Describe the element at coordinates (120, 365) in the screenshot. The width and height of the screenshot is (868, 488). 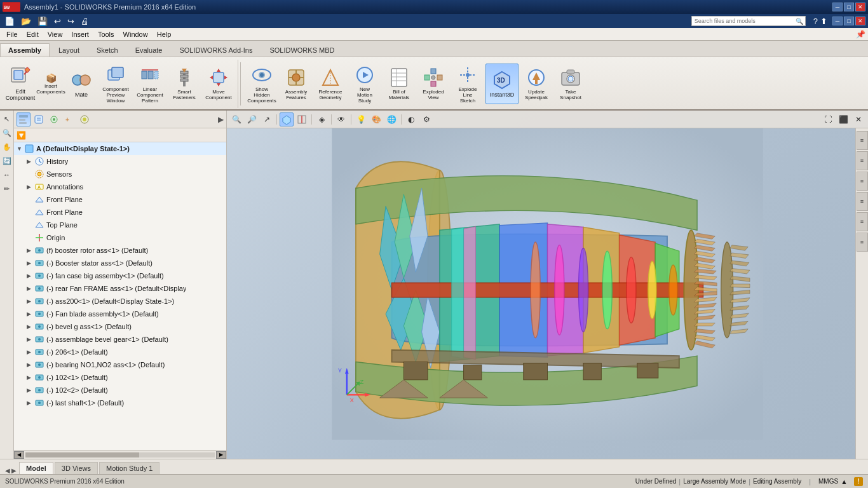
I see `tree-bearing: ▶ (-) bearing NO1,NO2 ass<1> (Default)` at that location.